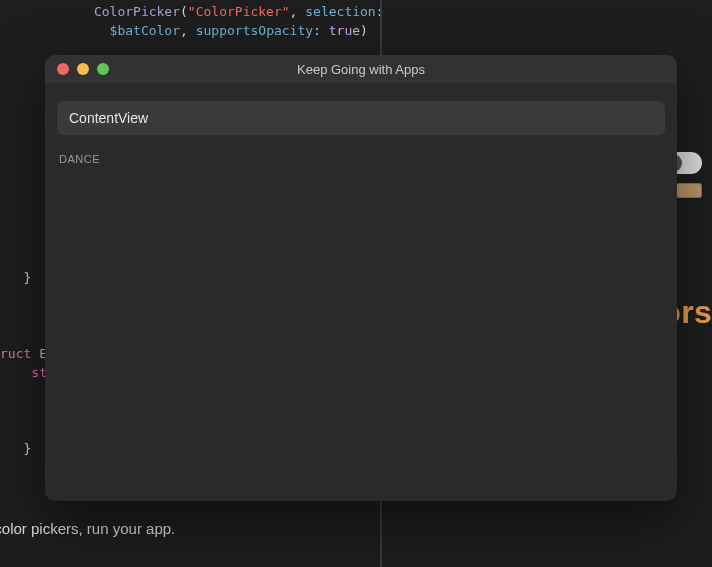 Image resolution: width=712 pixels, height=567 pixels. I want to click on code-string: "ColorPicker", so click(239, 12).